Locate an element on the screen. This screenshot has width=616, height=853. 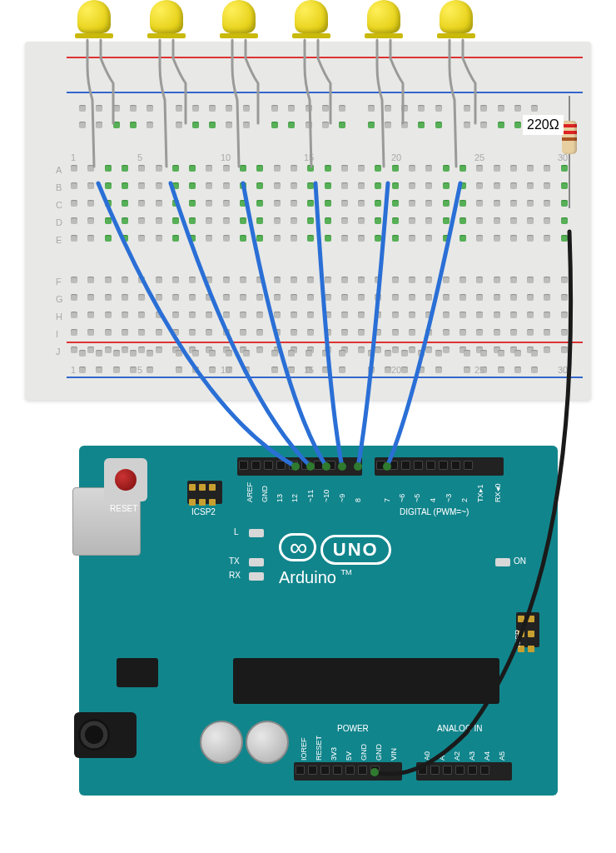
led-yellow is located at coordinates (456, 32).